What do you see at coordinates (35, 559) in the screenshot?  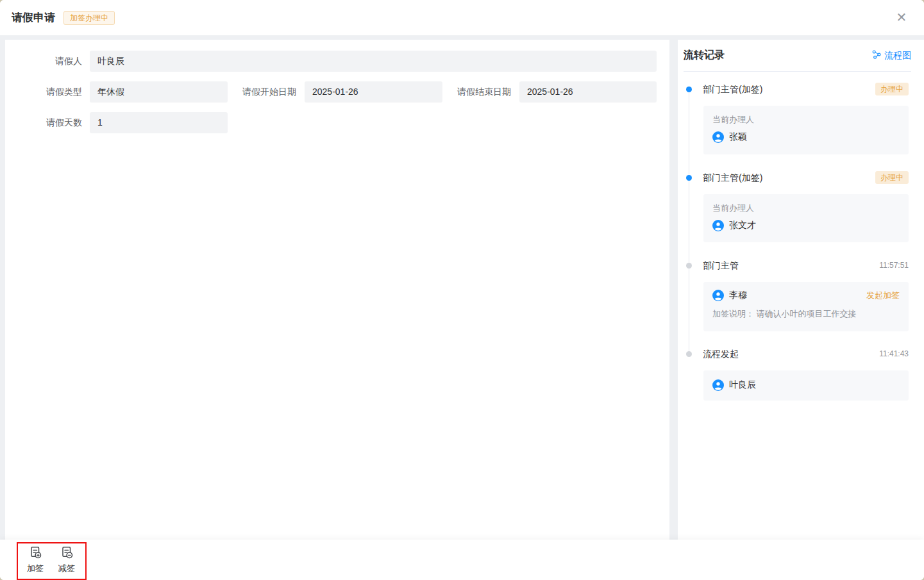 I see `countersign-add-button: 加签` at bounding box center [35, 559].